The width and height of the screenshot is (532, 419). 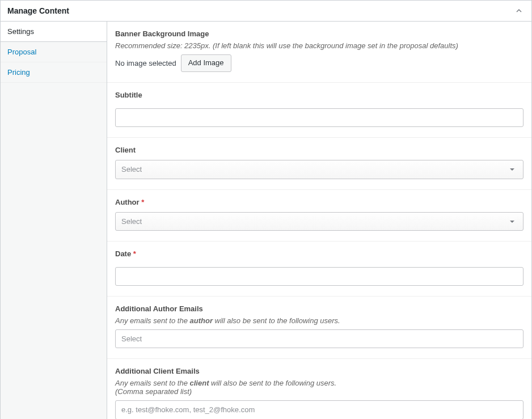 What do you see at coordinates (319, 164) in the screenshot?
I see `client-section: Client Select` at bounding box center [319, 164].